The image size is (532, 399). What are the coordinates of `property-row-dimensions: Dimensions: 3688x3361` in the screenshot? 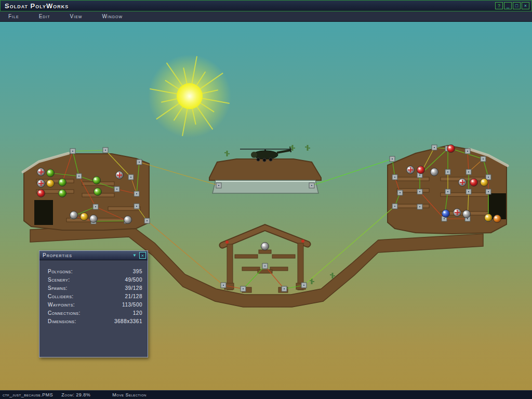 It's located at (95, 323).